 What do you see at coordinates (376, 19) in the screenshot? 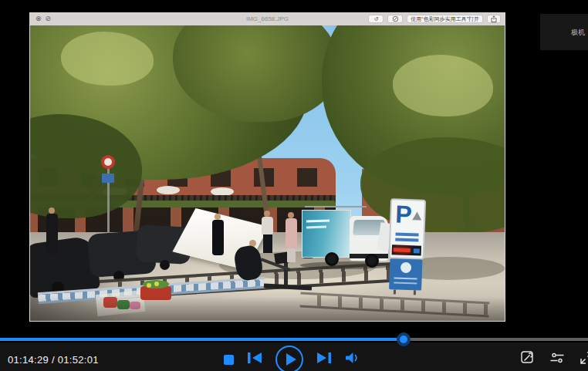
I see `rotate-left-icon: ↺` at bounding box center [376, 19].